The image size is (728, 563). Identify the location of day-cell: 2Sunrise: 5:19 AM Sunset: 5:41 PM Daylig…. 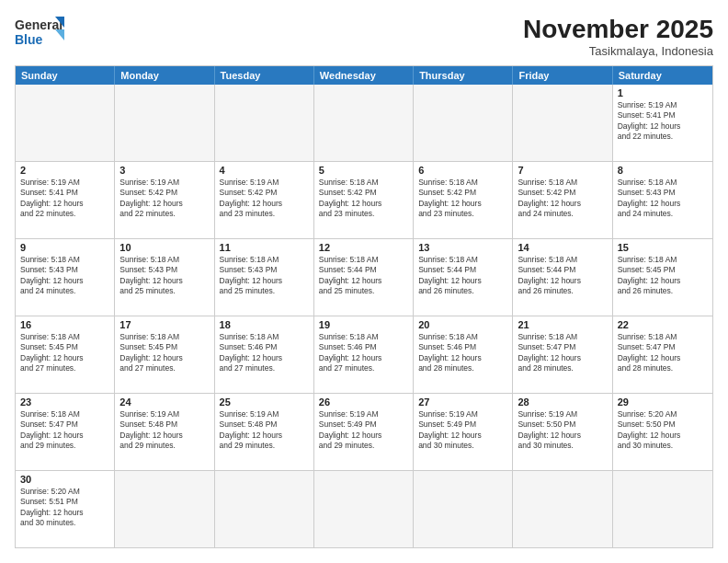
(65, 201).